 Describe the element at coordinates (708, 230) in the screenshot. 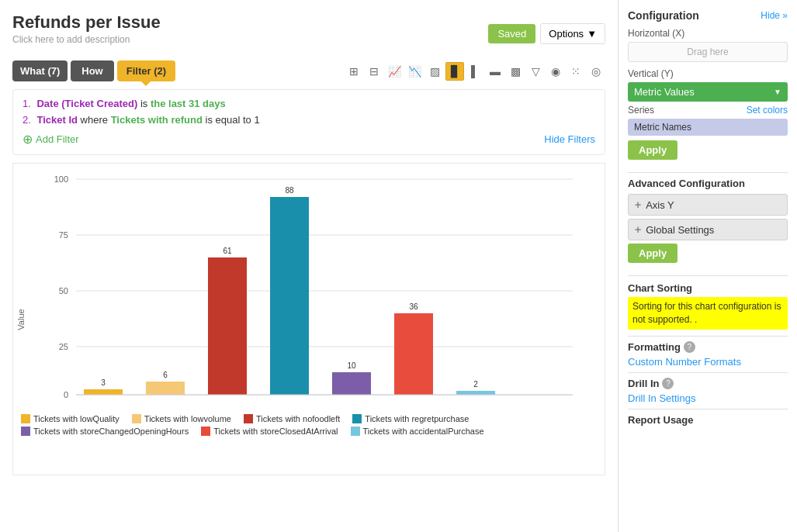

I see `global-settings-row: + Global Settings` at that location.